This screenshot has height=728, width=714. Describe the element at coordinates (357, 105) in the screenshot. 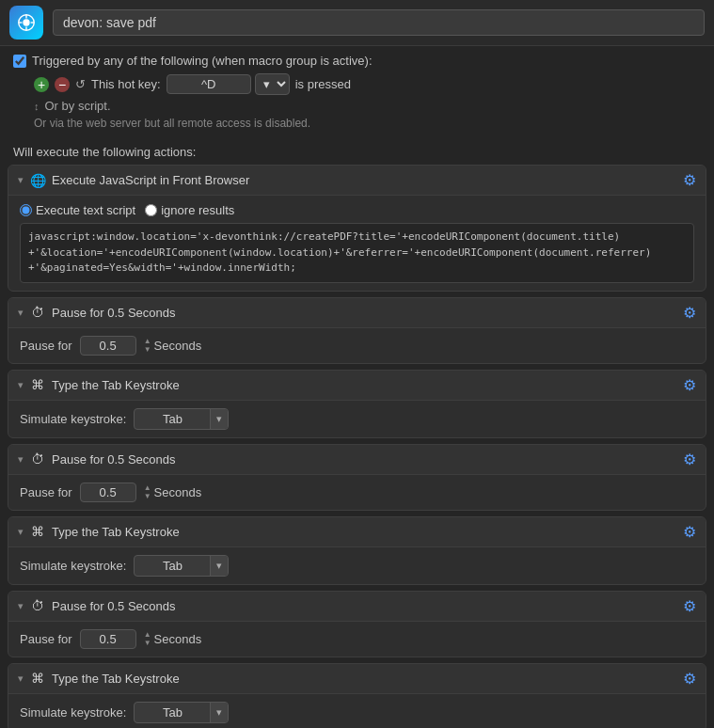

I see `script-row: ↕ Or by script.` at that location.